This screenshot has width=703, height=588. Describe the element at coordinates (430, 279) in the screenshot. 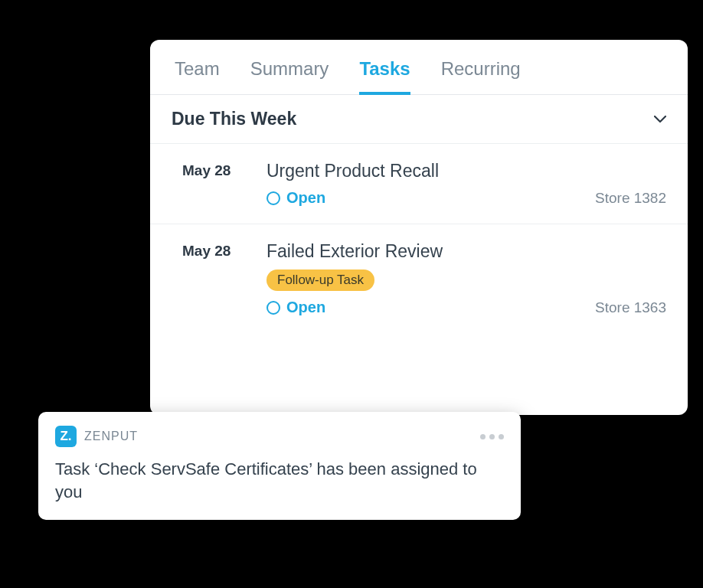

I see `task-main: Failed Exterior Review Follow-up Task Op…` at that location.